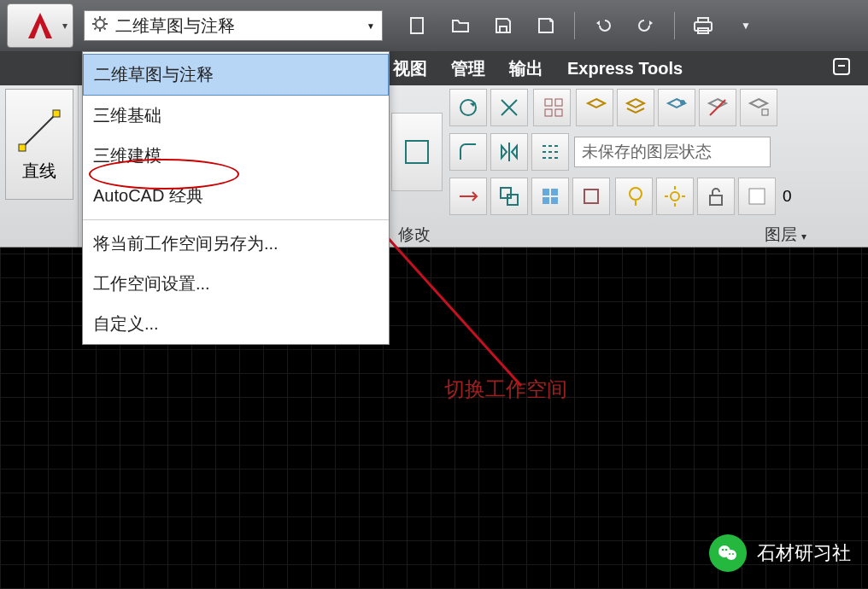 This screenshot has height=589, width=868. What do you see at coordinates (780, 553) in the screenshot?
I see `watermark: 石材研习社` at bounding box center [780, 553].